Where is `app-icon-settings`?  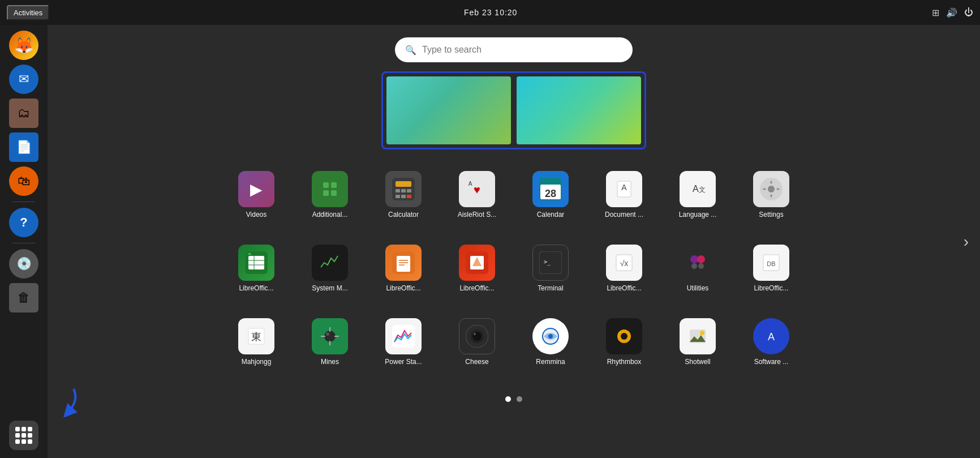 app-icon-settings is located at coordinates (771, 189).